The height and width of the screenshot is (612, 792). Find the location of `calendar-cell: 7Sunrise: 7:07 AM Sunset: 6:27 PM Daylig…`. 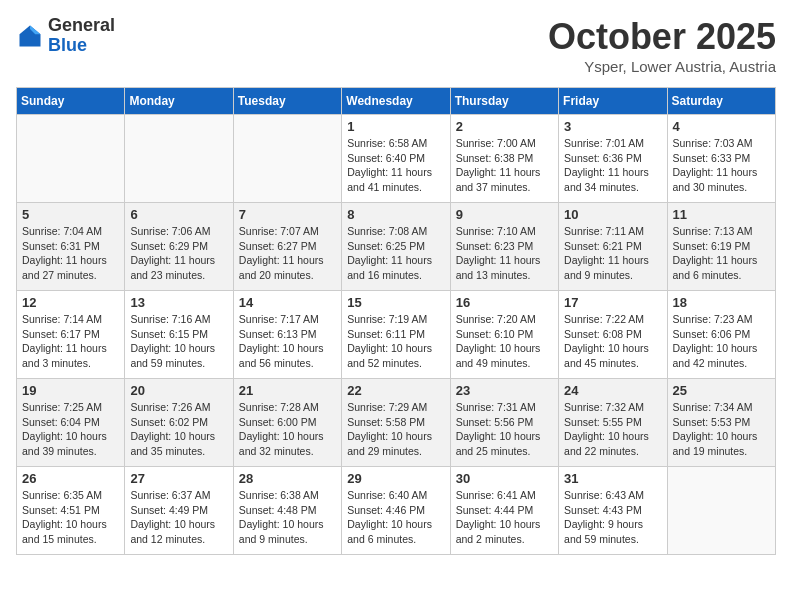

calendar-cell: 7Sunrise: 7:07 AM Sunset: 6:27 PM Daylig… is located at coordinates (287, 247).